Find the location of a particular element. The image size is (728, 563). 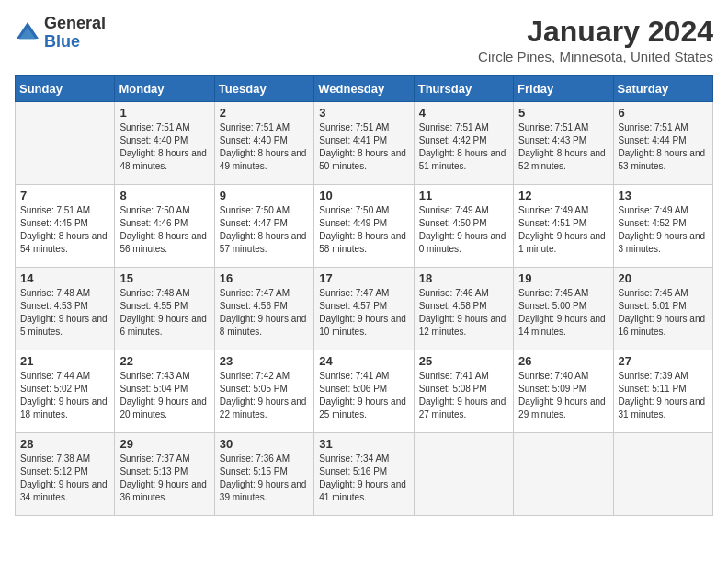

daylight: Daylight: 8 hours and 50 minutes. is located at coordinates (362, 160).